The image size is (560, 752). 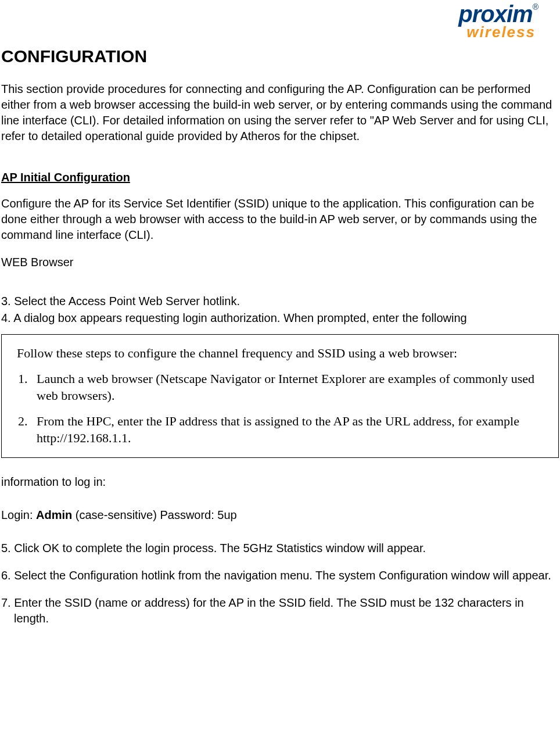 What do you see at coordinates (280, 23) in the screenshot?
I see `logo-area: proxim® wireless` at bounding box center [280, 23].